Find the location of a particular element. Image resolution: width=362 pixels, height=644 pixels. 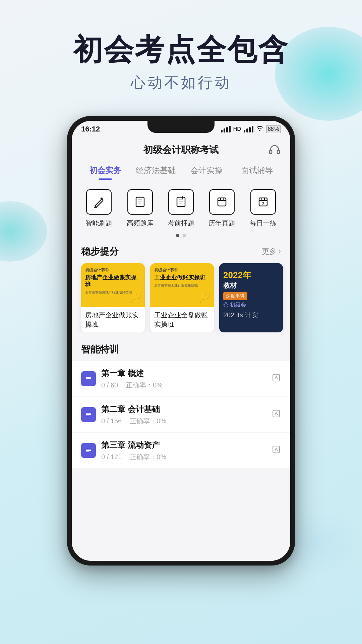

course-card-2: 初级会计职称 工业企业做账实操班 全方位掌握工业行业做账技能 🔑 工业企业全盘做… is located at coordinates (182, 298).